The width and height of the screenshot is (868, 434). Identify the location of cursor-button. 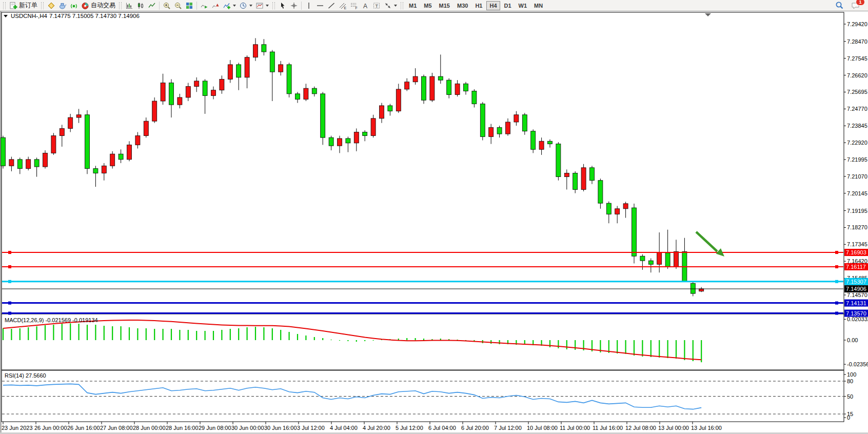
(283, 6).